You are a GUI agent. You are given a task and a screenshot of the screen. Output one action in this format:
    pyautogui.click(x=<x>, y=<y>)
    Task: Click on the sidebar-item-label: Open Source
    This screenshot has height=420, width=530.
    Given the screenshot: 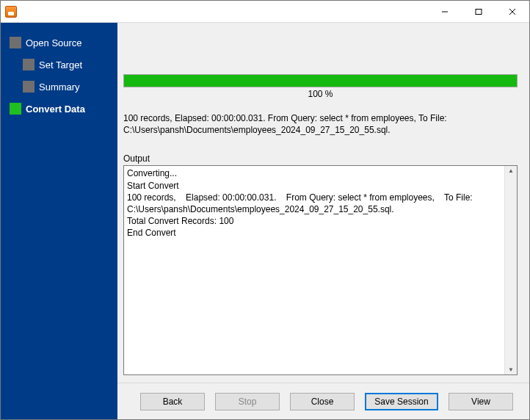 What is the action you would take?
    pyautogui.click(x=54, y=43)
    